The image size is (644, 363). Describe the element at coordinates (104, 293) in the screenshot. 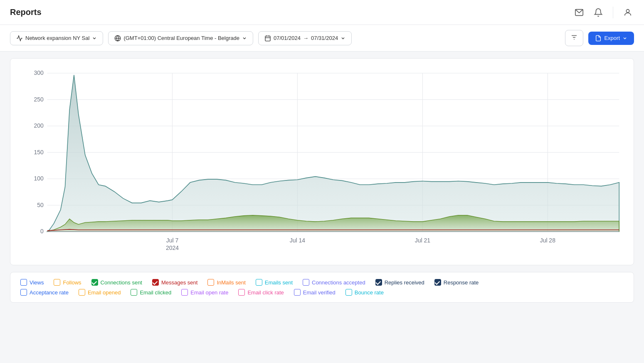

I see `legend-label-email_opened: Email opened` at that location.